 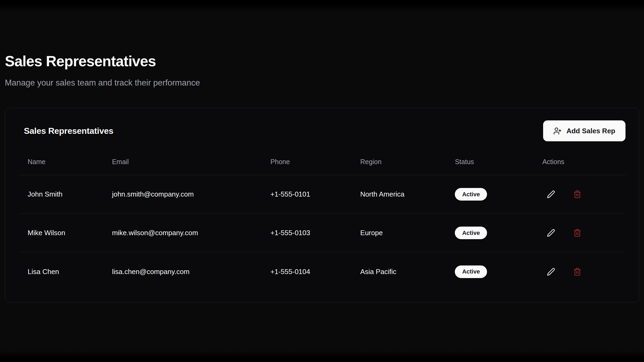 What do you see at coordinates (306, 165) in the screenshot?
I see `column-header-phone: Phone` at bounding box center [306, 165].